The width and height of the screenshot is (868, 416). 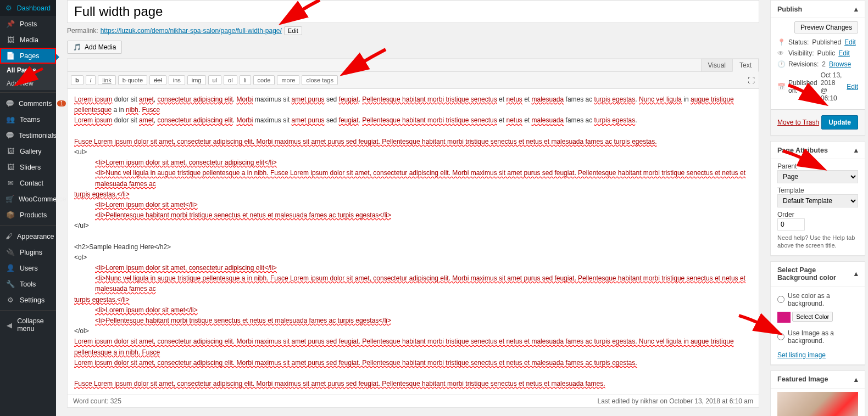 I want to click on sidebar-item-appearance: 🖌Appearance, so click(x=28, y=236).